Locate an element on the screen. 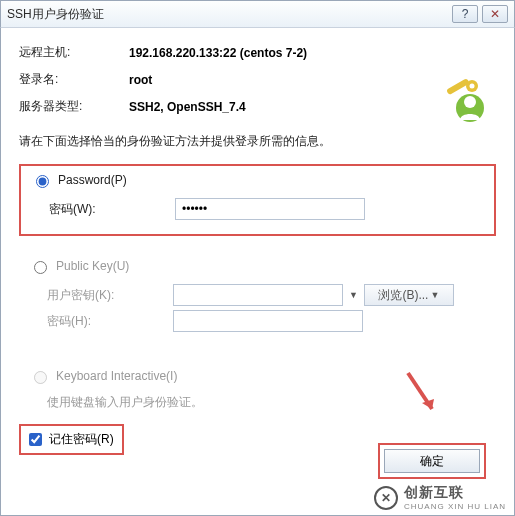 The width and height of the screenshot is (515, 516). login-label: 登录名: is located at coordinates (74, 80).